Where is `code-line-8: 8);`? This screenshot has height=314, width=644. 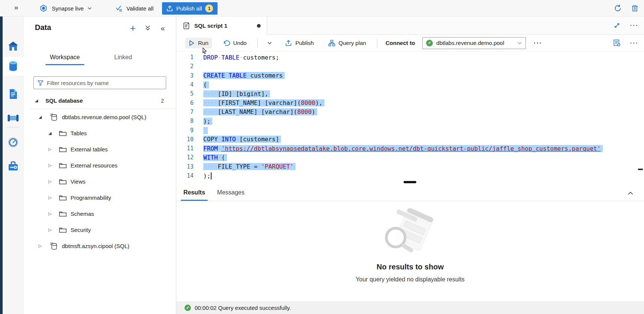
code-line-8: 8); is located at coordinates (410, 121).